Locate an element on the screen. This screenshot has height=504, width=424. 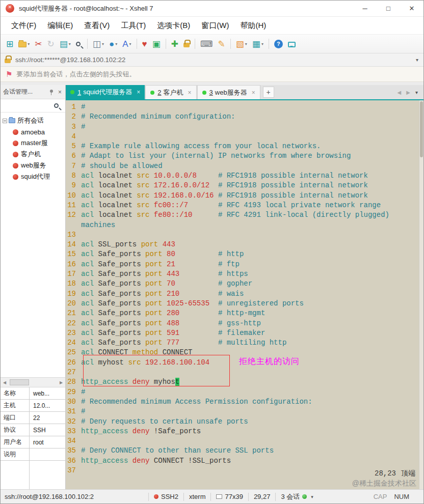
text-segment: # Deny CONNECT to other than secure SSL … is located at coordinates (177, 451).